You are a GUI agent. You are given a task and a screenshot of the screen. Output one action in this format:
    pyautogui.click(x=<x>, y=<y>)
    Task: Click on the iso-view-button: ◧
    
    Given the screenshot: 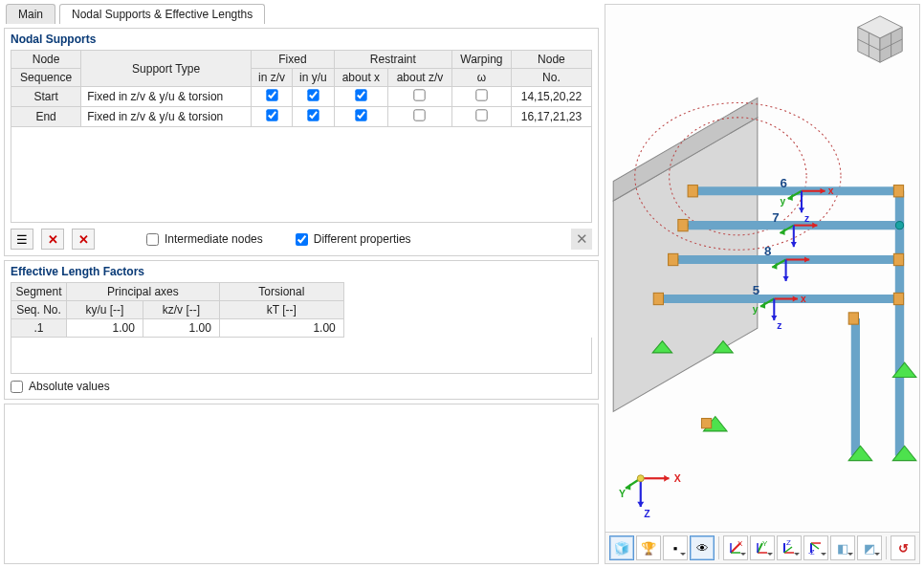 What is the action you would take?
    pyautogui.click(x=843, y=548)
    